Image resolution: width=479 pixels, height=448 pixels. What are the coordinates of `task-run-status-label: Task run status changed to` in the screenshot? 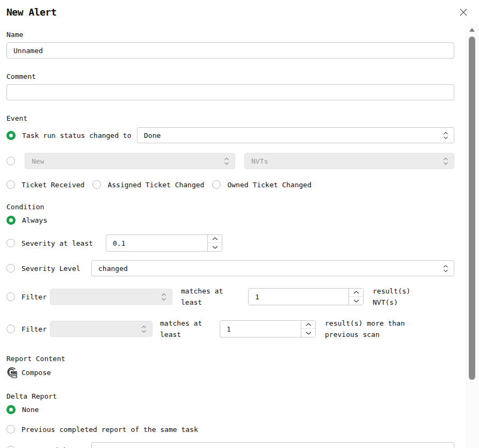 It's located at (79, 135).